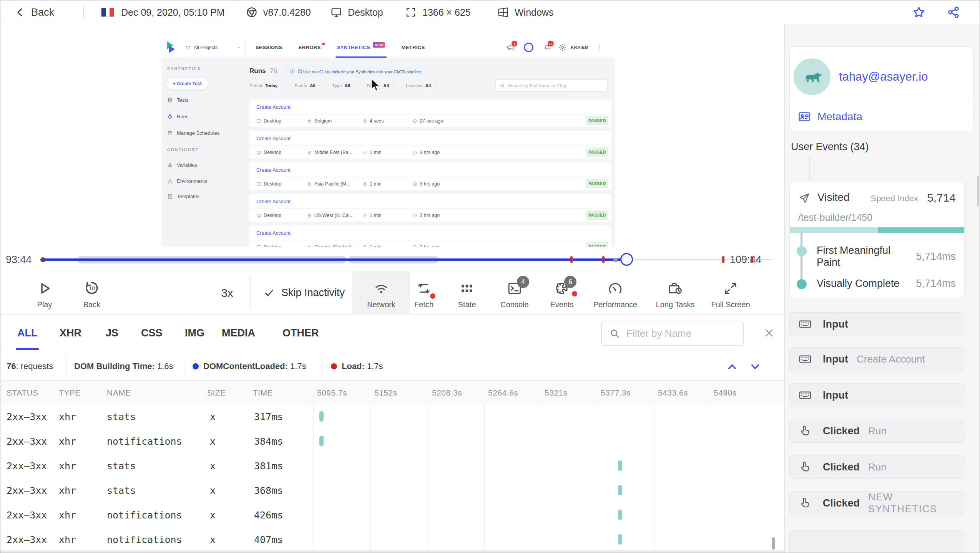 Image resolution: width=980 pixels, height=553 pixels. I want to click on timeline-connector, so click(810, 168).